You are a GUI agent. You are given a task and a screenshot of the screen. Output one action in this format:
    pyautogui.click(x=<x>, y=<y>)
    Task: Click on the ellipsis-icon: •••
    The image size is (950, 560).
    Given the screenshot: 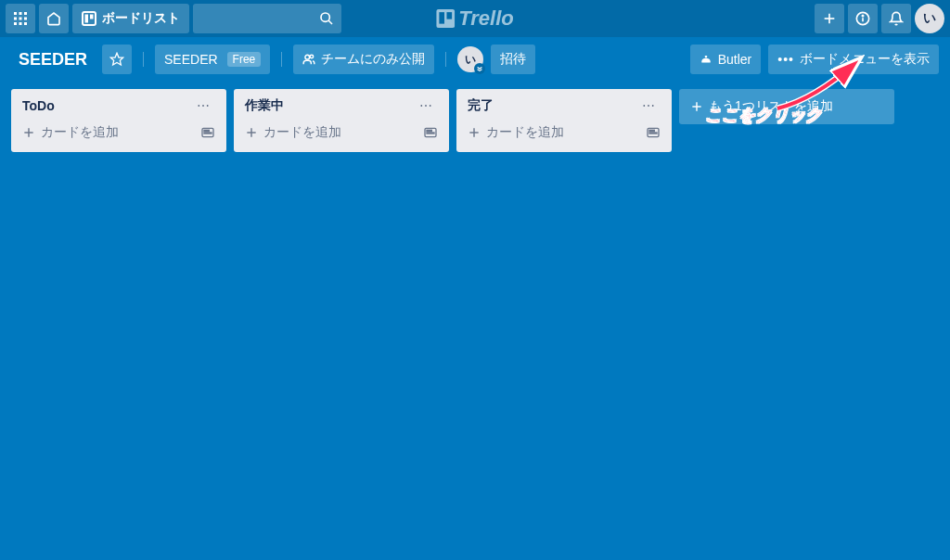 What is the action you would take?
    pyautogui.click(x=786, y=59)
    